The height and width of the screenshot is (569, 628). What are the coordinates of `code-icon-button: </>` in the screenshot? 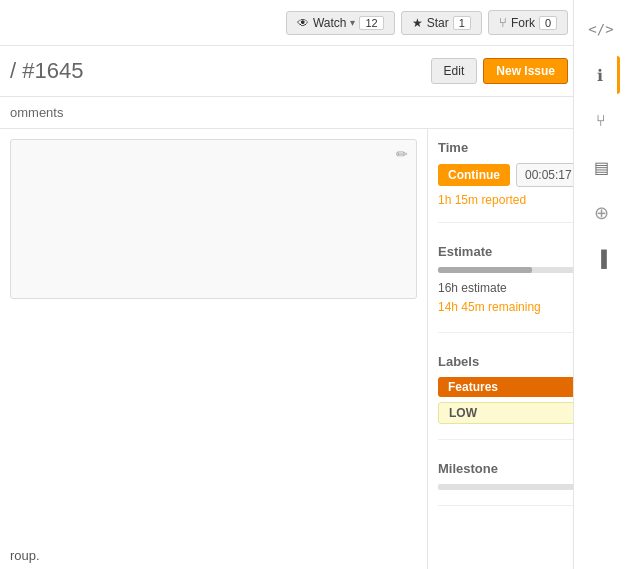 It's located at (601, 29).